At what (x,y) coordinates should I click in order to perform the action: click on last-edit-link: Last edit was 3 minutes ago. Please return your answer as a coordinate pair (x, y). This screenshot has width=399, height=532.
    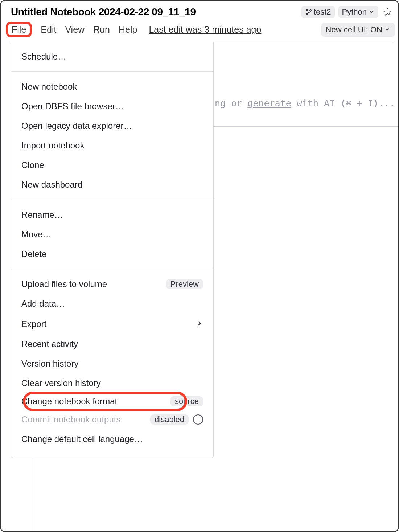
    Looking at the image, I should click on (205, 30).